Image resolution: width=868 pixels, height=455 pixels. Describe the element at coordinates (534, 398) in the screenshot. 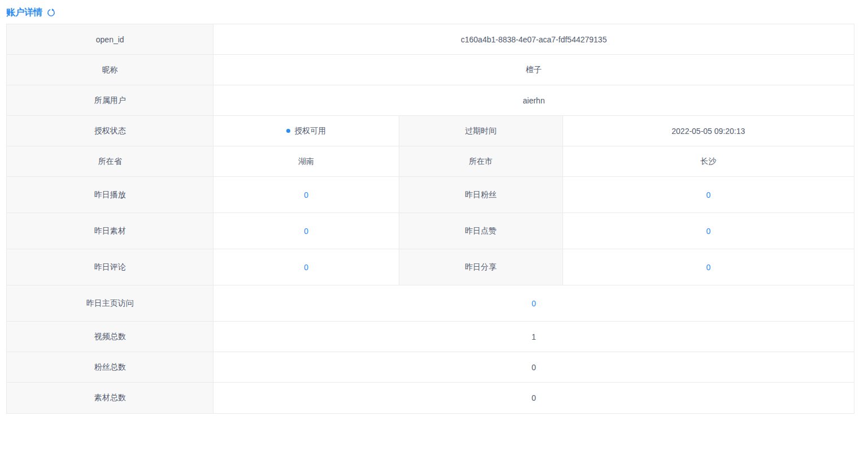

I see `total-materials-value: 0` at that location.